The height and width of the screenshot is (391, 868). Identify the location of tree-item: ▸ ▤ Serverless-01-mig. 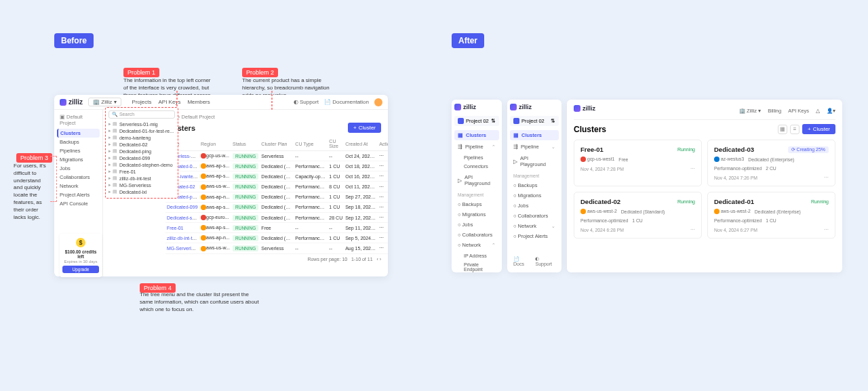
(142, 124).